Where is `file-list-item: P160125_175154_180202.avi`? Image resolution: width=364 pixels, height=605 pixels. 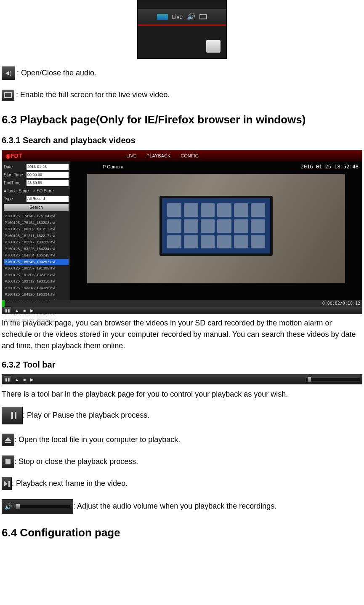 file-list-item: P160125_175154_180202.avi is located at coordinates (36, 223).